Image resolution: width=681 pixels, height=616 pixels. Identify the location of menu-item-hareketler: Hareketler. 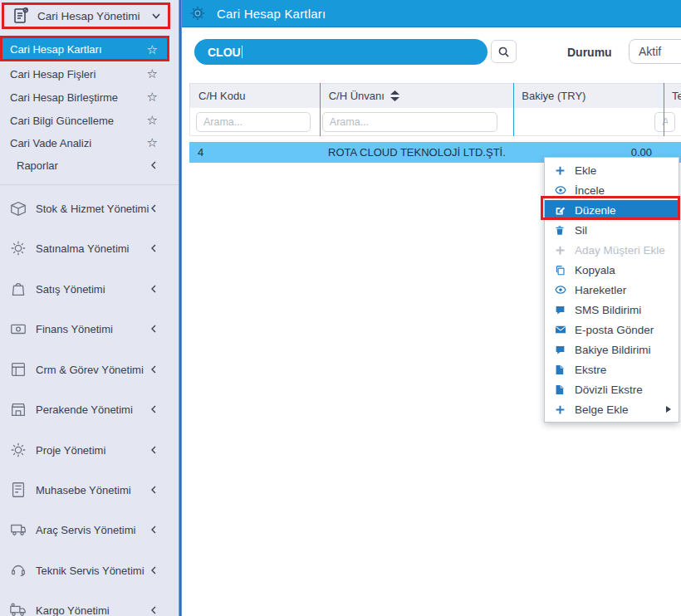
(611, 290).